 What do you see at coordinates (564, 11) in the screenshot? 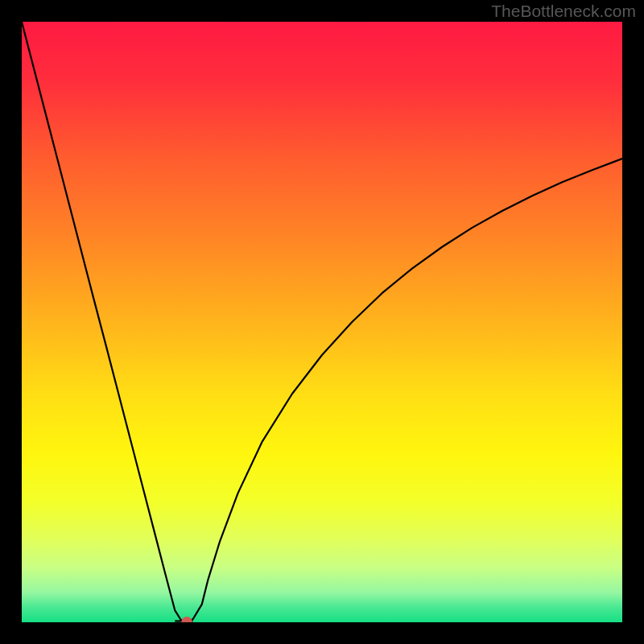
I see `watermark-text: TheBottleneck.com` at bounding box center [564, 11].